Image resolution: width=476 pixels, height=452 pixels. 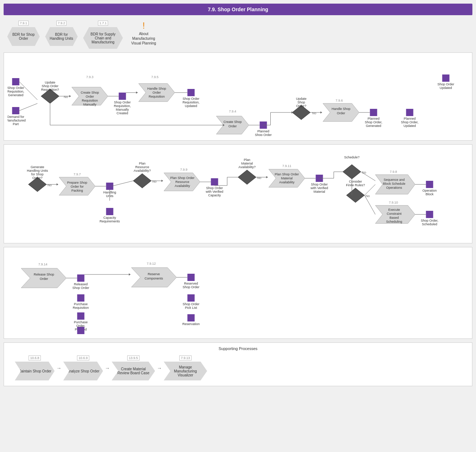 I want to click on data-obj-shop-scheduled, so click(x=430, y=214).